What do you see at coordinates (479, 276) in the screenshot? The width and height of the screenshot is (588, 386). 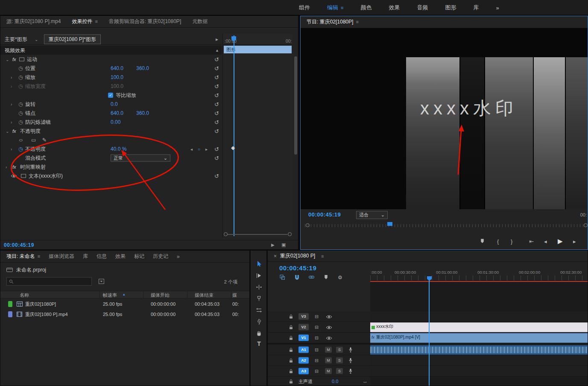 I see `timeline-ruler: :00:00 00:00:30:00 00:01:00:00 00:01:30:…` at bounding box center [479, 276].